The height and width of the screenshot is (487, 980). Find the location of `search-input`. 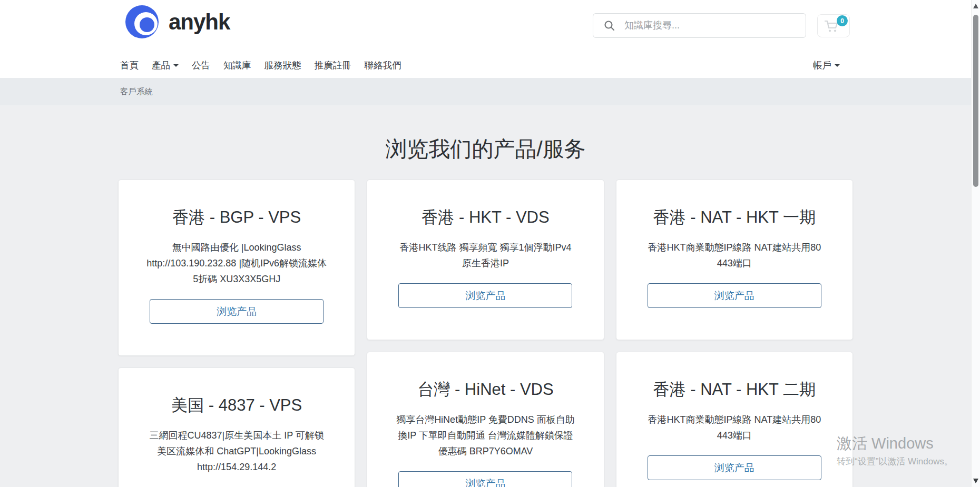

search-input is located at coordinates (709, 25).